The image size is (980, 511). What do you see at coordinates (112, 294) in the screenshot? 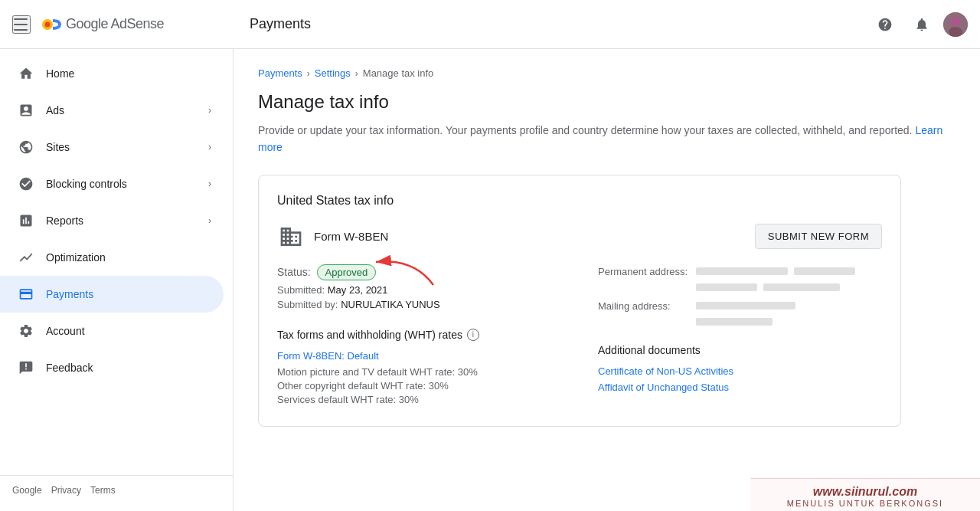
I see `sidebar-item-payments: Payments` at bounding box center [112, 294].